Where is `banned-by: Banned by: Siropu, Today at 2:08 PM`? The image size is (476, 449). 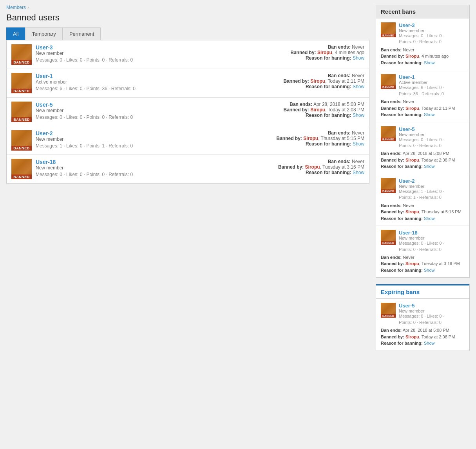
banned-by: Banned by: Siropu, Today at 2:08 PM is located at coordinates (324, 110).